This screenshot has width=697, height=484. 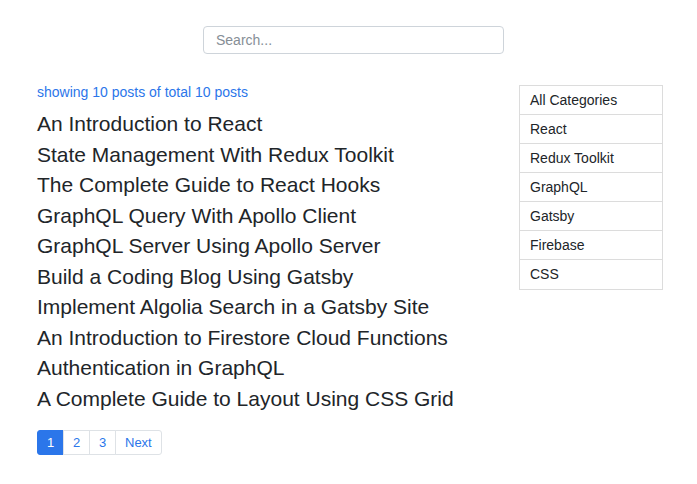 I want to click on pagination-page-2: 2, so click(x=76, y=442).